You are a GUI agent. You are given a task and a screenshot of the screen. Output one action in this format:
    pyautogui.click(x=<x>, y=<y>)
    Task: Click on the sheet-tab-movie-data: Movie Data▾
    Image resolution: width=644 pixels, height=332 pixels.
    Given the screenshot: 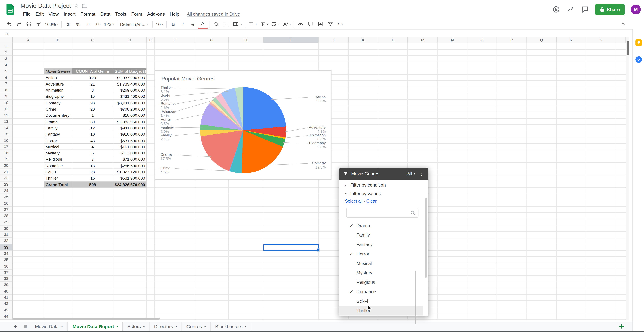 What is the action you would take?
    pyautogui.click(x=49, y=326)
    